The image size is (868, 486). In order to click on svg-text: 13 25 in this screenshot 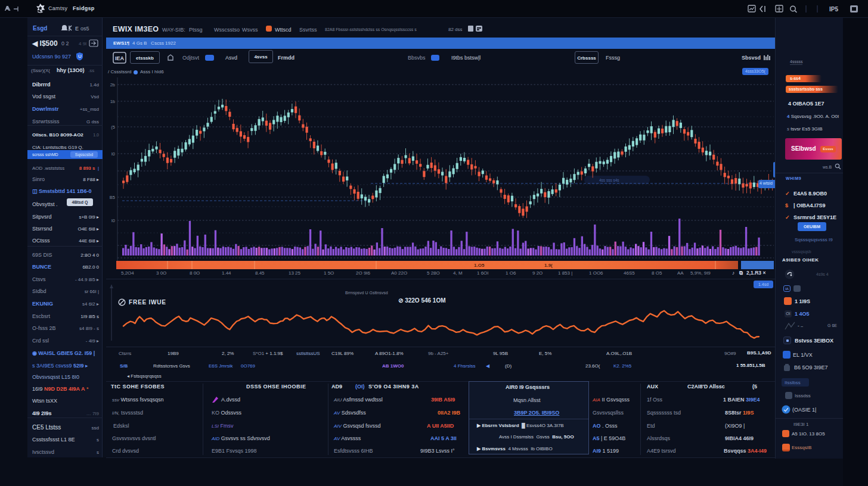, I will do `click(294, 273)`.